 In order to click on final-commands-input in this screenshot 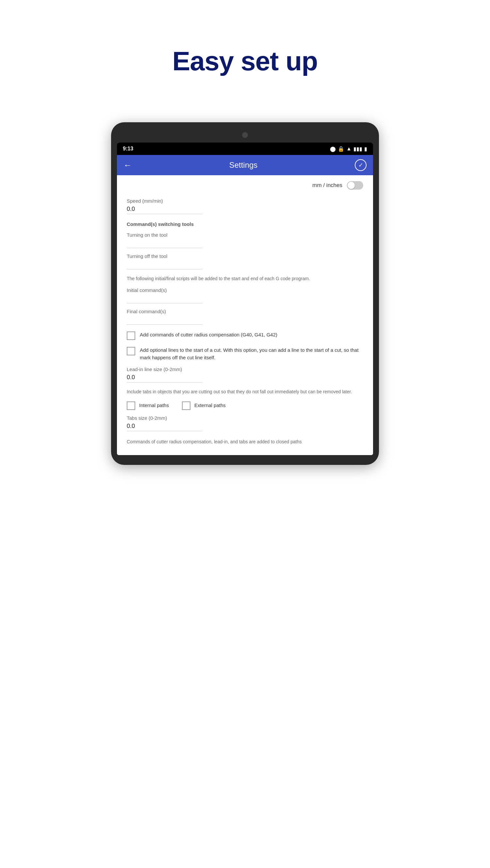, I will do `click(164, 319)`.